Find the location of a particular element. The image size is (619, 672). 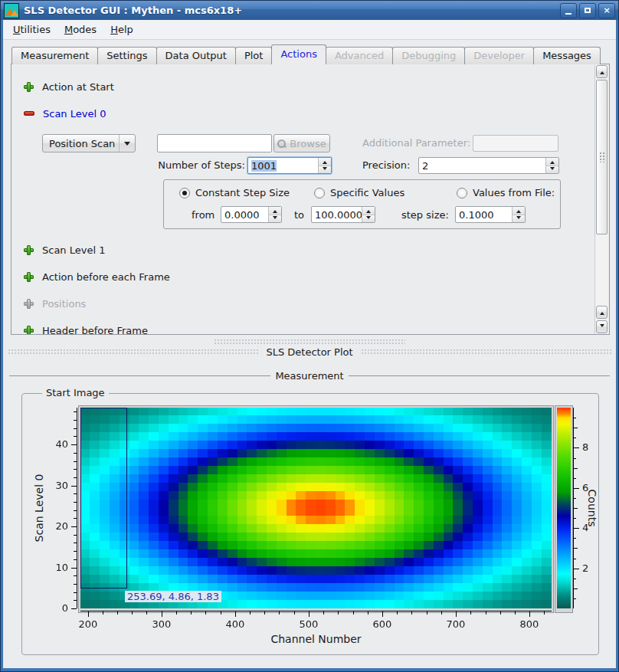

number-of-steps-label: Number of Steps: is located at coordinates (201, 166).